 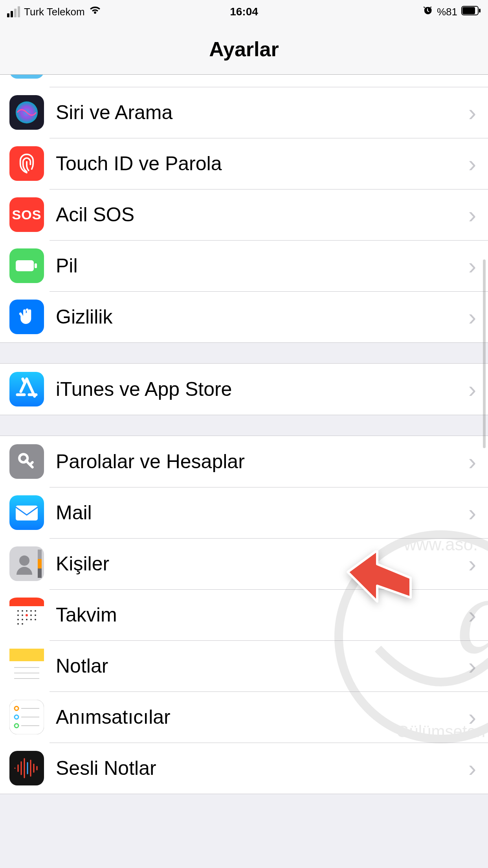 I want to click on row-label: Gizlilik, so click(x=256, y=317).